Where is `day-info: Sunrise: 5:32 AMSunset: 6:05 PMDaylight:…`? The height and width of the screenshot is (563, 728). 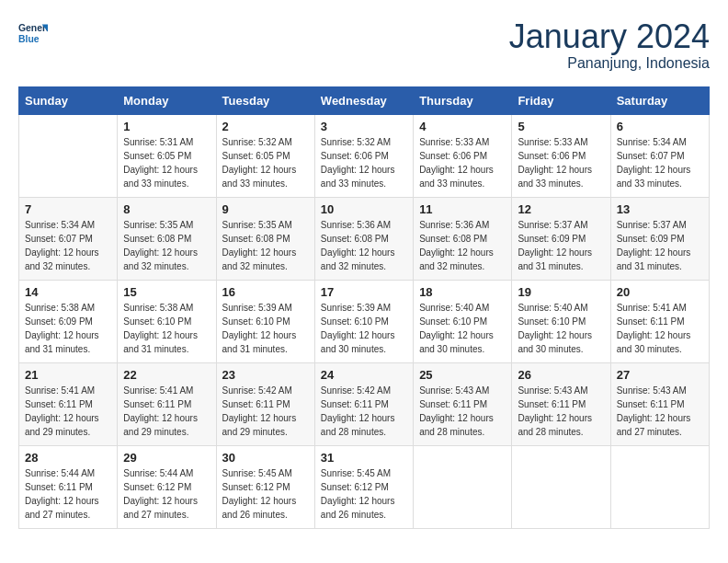
day-info: Sunrise: 5:32 AMSunset: 6:05 PMDaylight:… is located at coordinates (266, 163).